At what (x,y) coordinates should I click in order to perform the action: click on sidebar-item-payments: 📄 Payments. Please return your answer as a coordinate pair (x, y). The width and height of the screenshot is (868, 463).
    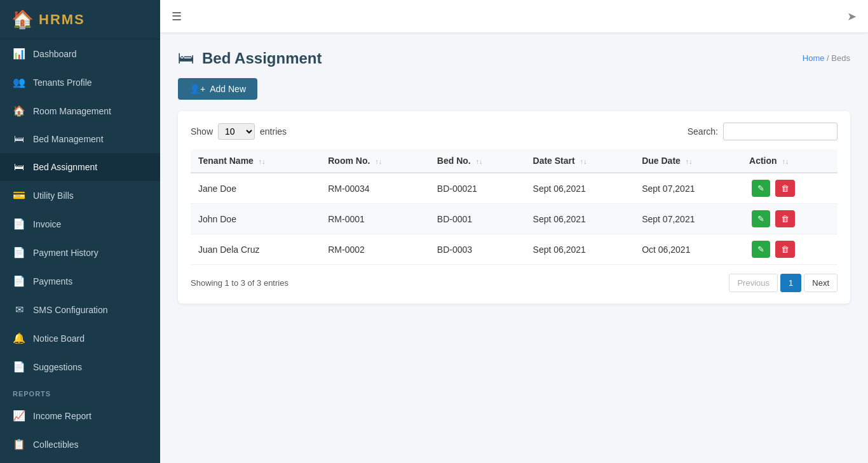
    Looking at the image, I should click on (80, 281).